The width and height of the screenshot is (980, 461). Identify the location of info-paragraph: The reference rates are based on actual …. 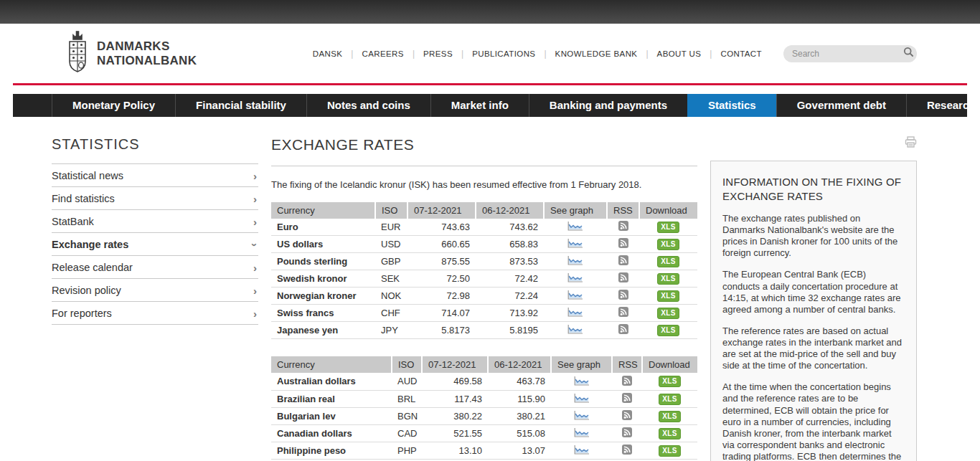
(814, 348).